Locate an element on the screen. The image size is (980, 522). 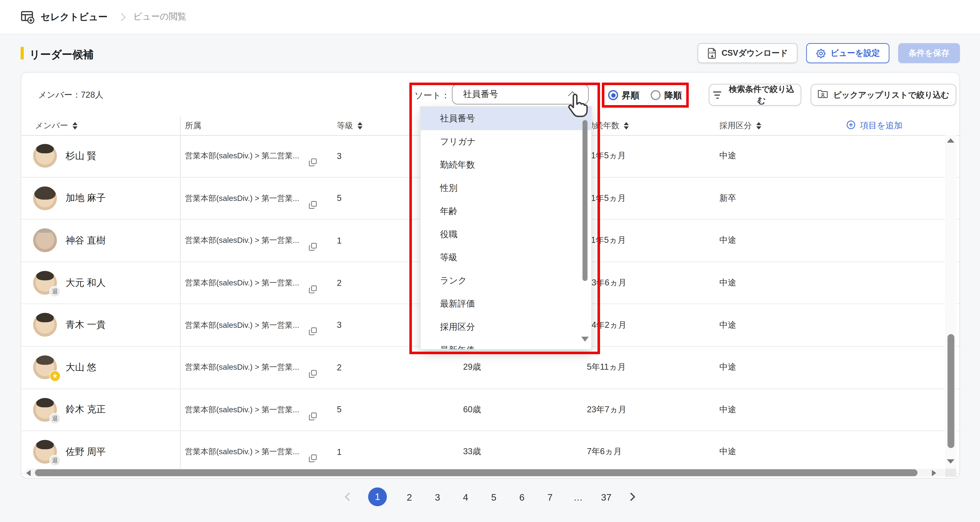
add-column-button: 項目を追加 is located at coordinates (874, 126).